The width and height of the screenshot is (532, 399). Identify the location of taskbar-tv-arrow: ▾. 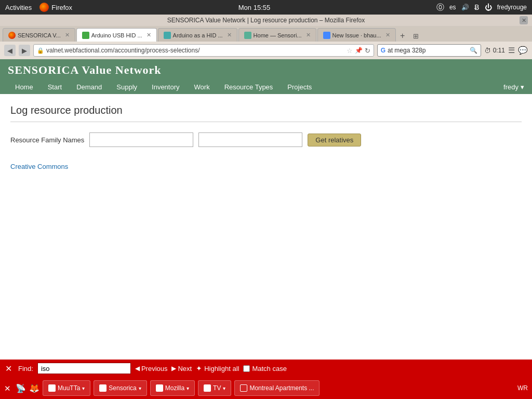
(224, 389).